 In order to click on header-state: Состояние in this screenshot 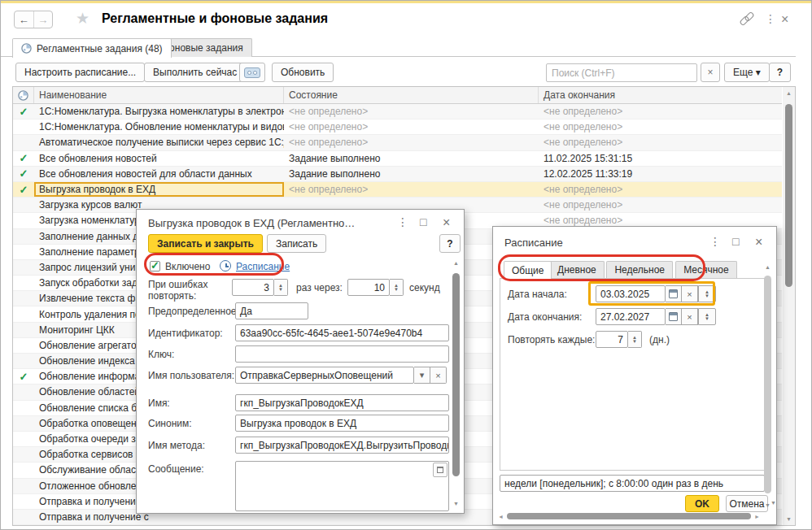, I will do `click(412, 95)`.